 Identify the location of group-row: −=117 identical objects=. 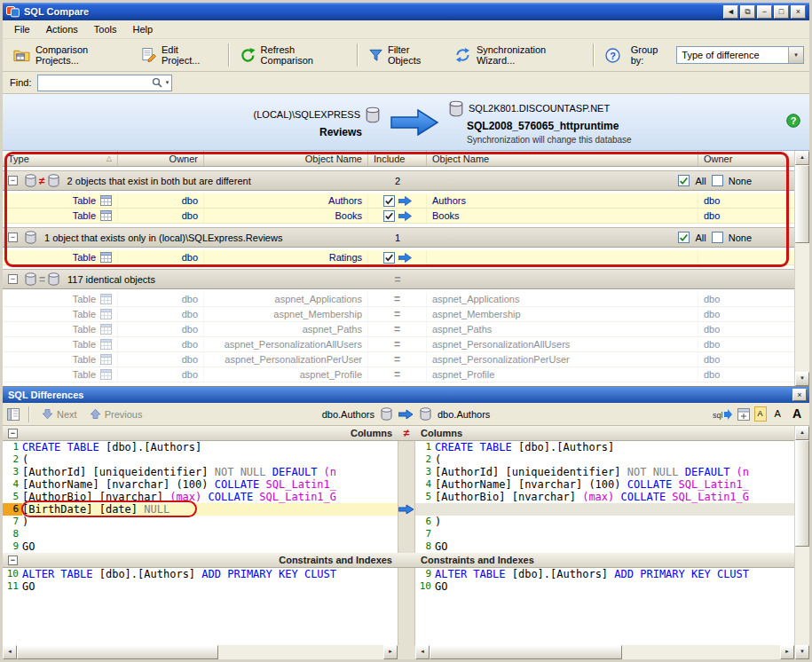
(398, 279).